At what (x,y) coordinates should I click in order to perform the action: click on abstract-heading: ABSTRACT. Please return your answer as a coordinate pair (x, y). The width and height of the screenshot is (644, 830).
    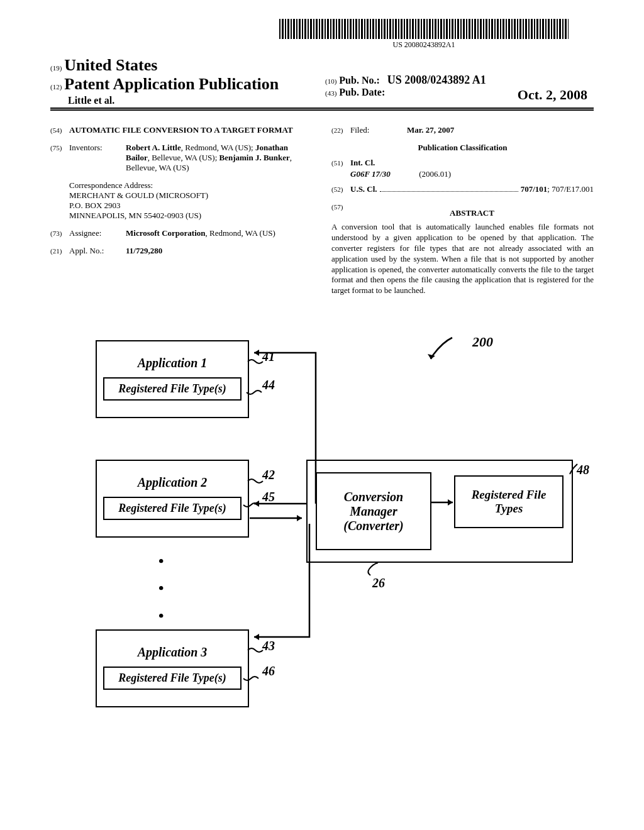
    Looking at the image, I should click on (472, 213).